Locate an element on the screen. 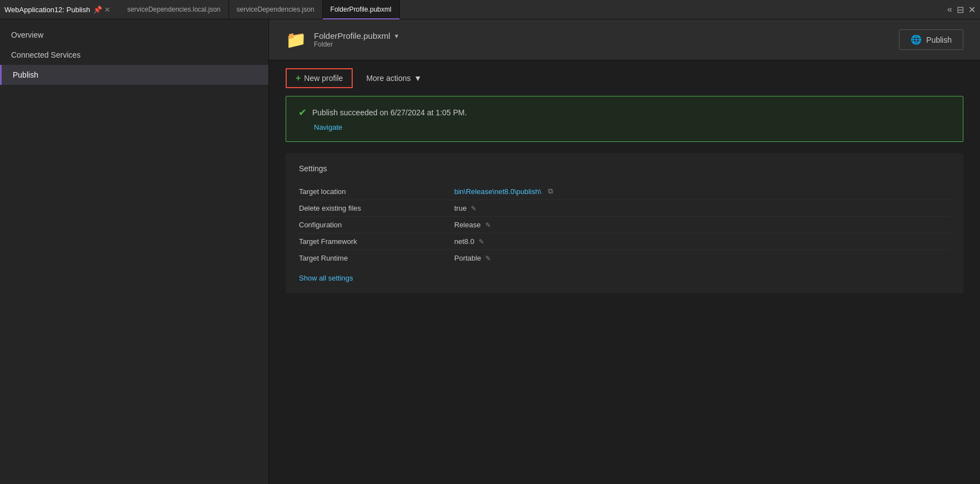 This screenshot has height=484, width=980. profile-dropdown-arrow: ▼ is located at coordinates (397, 36).